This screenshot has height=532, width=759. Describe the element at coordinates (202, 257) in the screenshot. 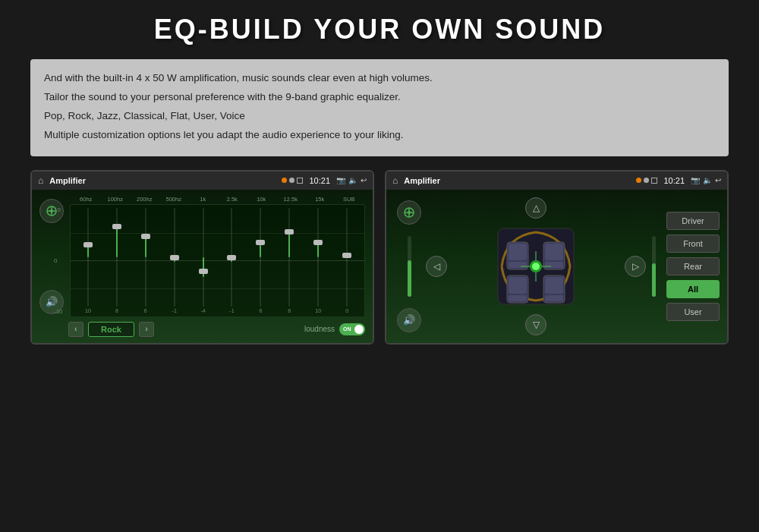

I see `eq-screen: ⌂ Amplifier 10:21 📷 🔈 ↩` at that location.